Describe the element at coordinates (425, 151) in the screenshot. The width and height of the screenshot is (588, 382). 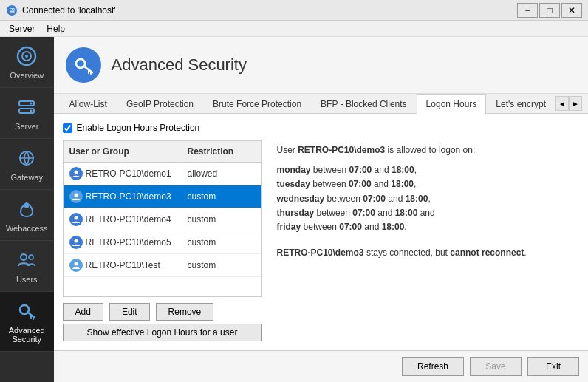
I see `detail-intro: User RETRO-PC10\demo3 is allowed to logo…` at that location.